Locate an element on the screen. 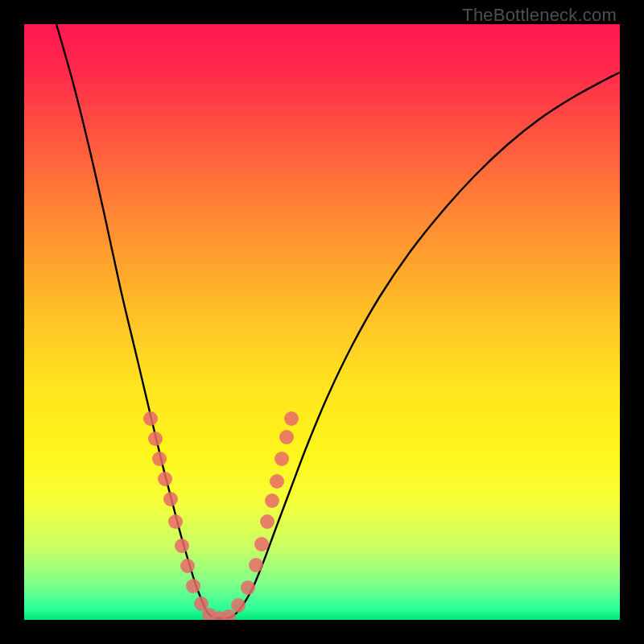  watermark-text: TheBottleneck.com is located at coordinates (539, 15).